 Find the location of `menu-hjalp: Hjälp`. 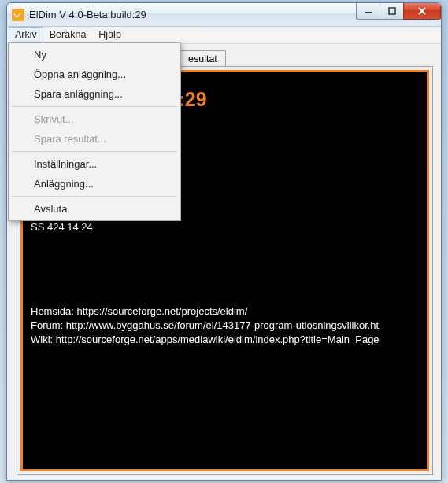

menu-hjalp: Hjälp is located at coordinates (110, 35).